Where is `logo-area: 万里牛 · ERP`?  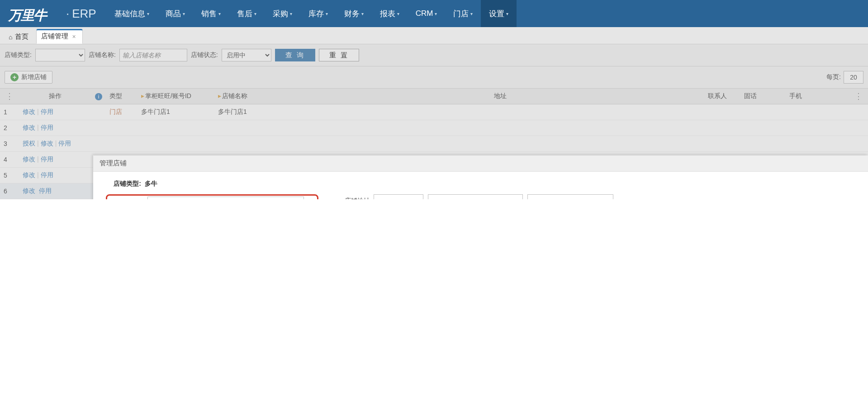 logo-area: 万里牛 · ERP is located at coordinates (53, 14).